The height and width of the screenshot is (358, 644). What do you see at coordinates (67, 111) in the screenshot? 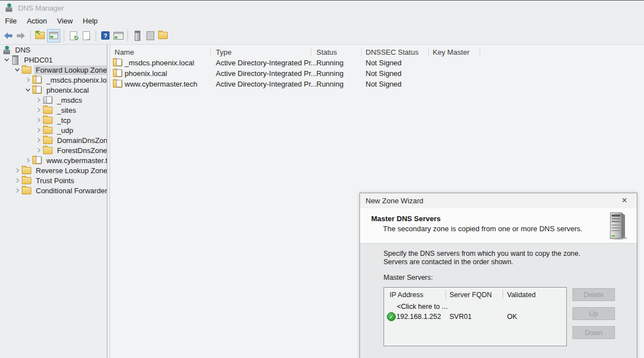
I see `tree-item-label: _sites` at bounding box center [67, 111].